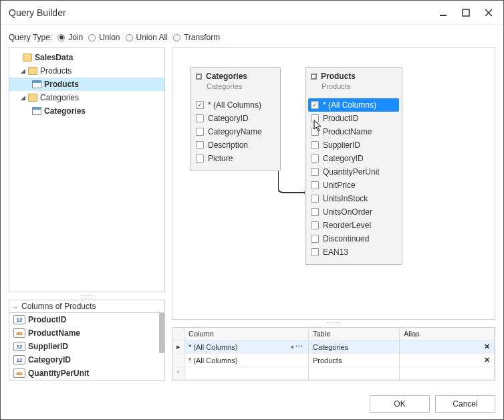  Describe the element at coordinates (104, 37) in the screenshot. I see `radio-union: Union` at that location.